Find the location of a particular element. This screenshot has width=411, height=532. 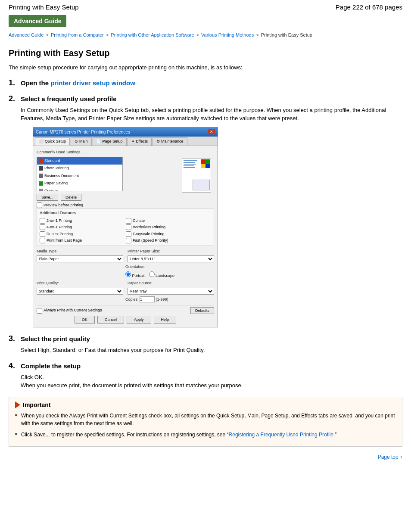

breadcrumb-link-printing-from-computer: Printing from a Computer is located at coordinates (78, 35).